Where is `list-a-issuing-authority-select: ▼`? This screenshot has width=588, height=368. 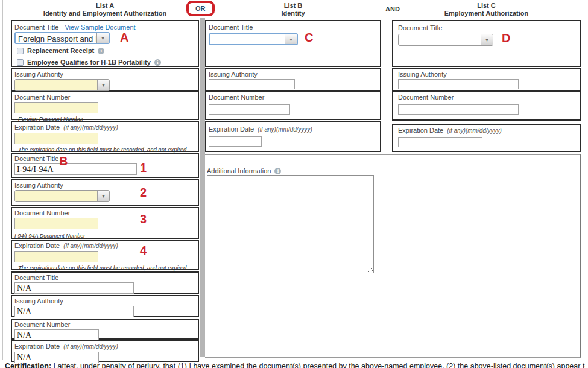 list-a-issuing-authority-select: ▼ is located at coordinates (62, 85).